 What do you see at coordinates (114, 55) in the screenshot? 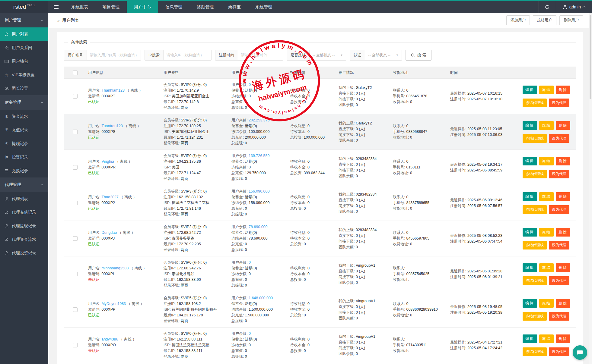
I see `account-input` at bounding box center [114, 55].